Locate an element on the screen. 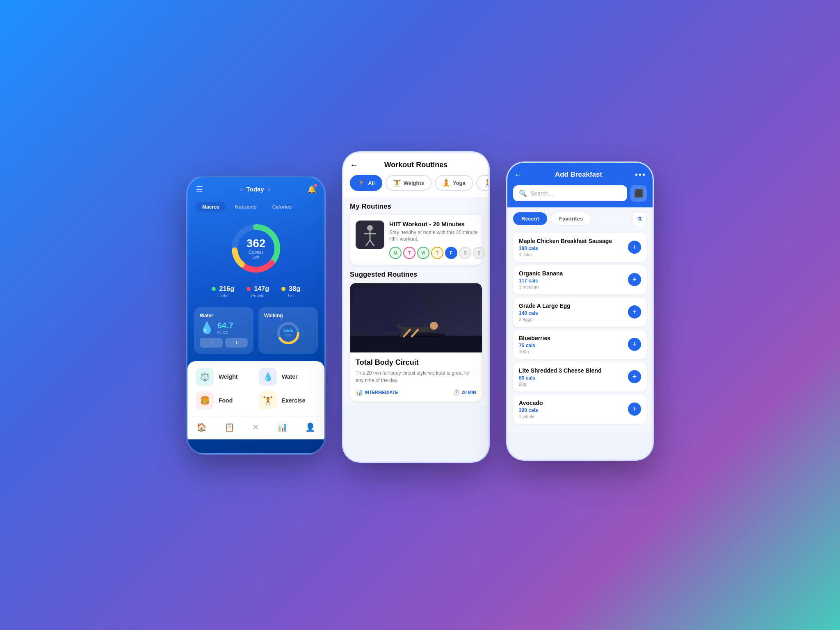 Image resolution: width=840 pixels, height=630 pixels. water-card: Water 💧 64.7 FL OZ − + is located at coordinates (224, 330).